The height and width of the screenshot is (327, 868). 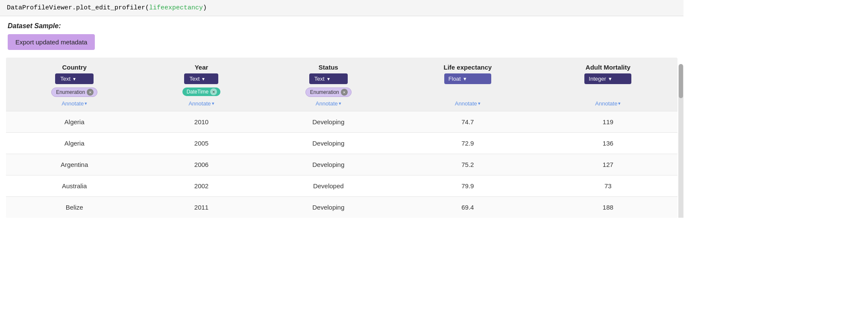 I want to click on cell-life-expectancy: 74.7, so click(x=468, y=122).